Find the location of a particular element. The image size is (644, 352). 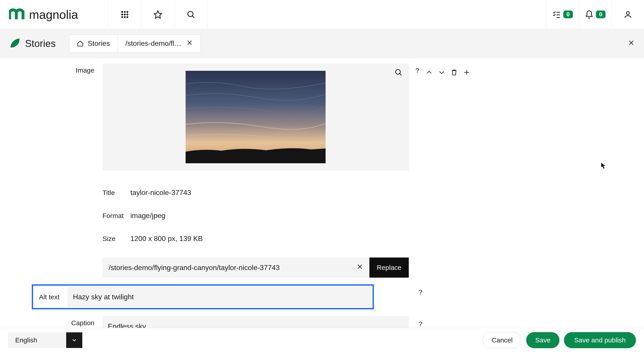

value-title: taylor-nicole-37743 is located at coordinates (161, 193).